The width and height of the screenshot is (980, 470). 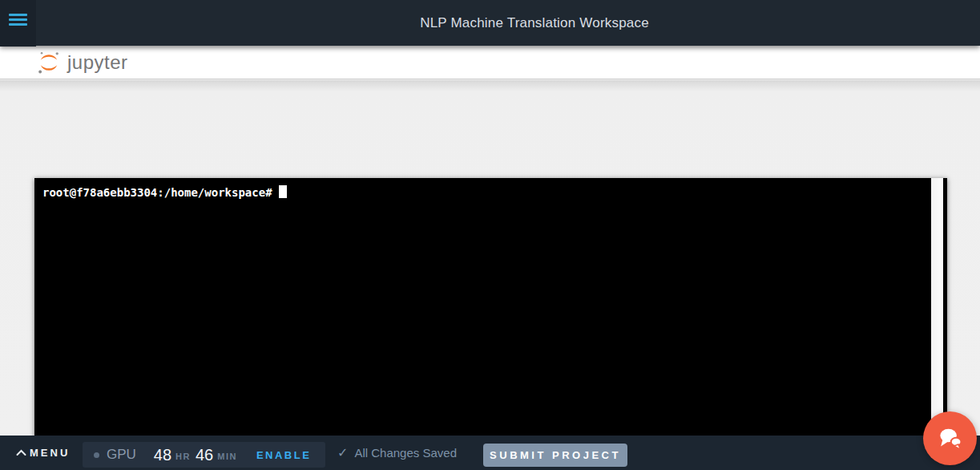 I want to click on gpu-status-dot-icon, so click(x=96, y=456).